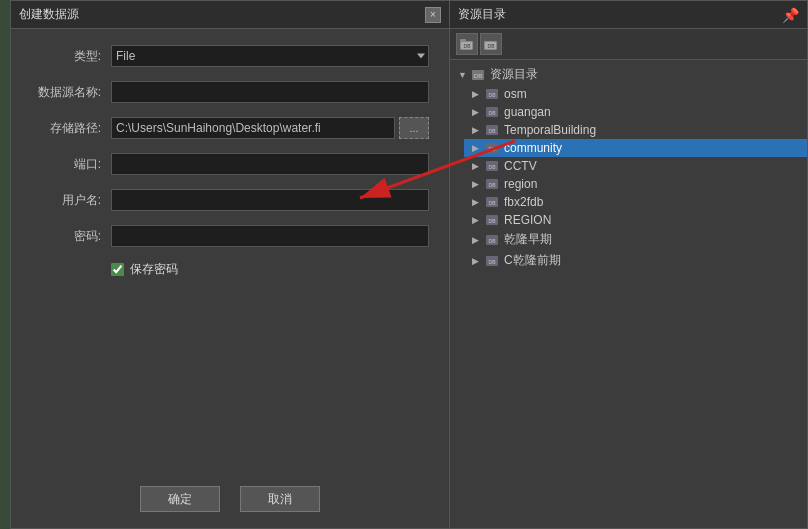 The width and height of the screenshot is (808, 529). Describe the element at coordinates (66, 56) in the screenshot. I see `type-label: 类型:` at that location.